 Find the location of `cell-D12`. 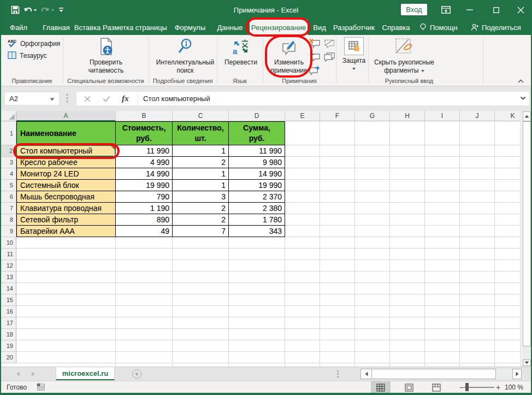

cell-D12 is located at coordinates (257, 266).